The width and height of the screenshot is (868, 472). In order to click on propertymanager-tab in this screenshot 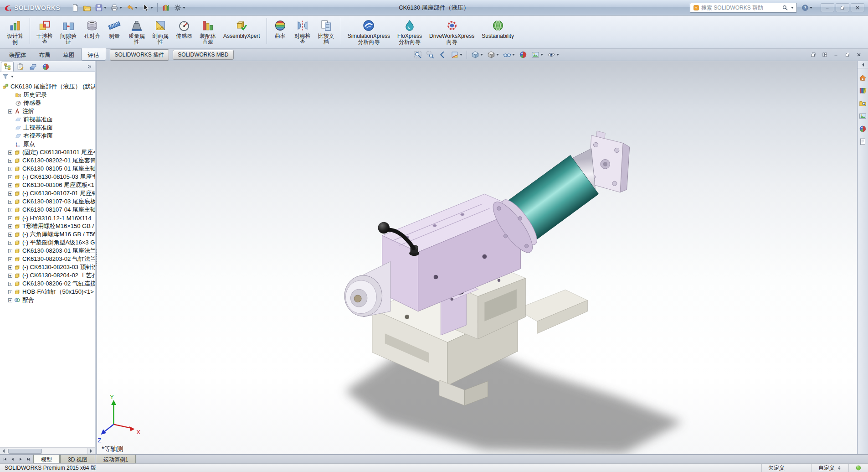, I will do `click(20, 67)`.